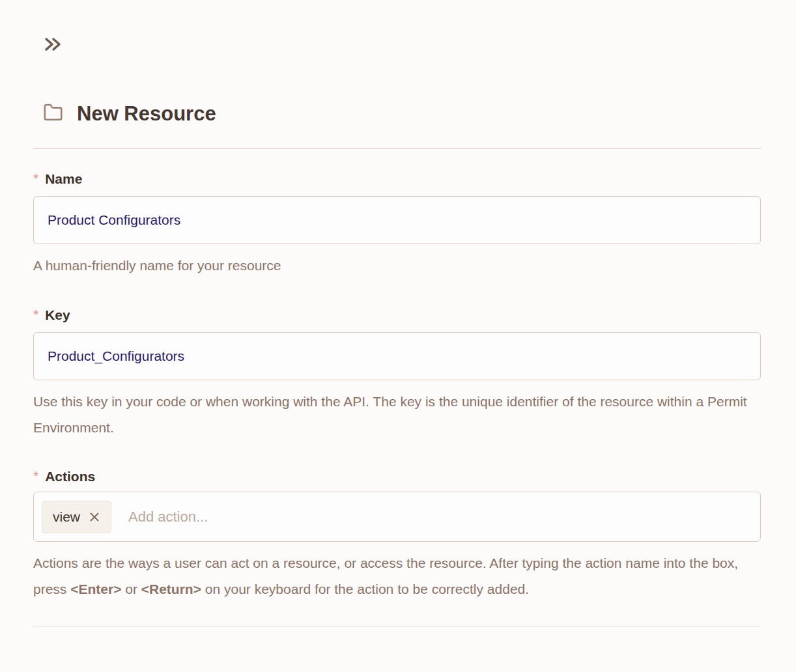  What do you see at coordinates (53, 114) in the screenshot?
I see `folder-icon` at bounding box center [53, 114].